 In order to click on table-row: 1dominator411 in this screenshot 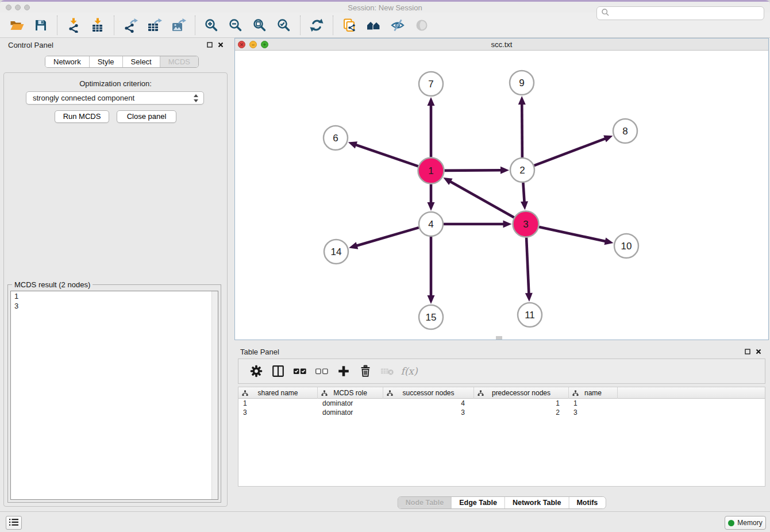, I will do `click(502, 403)`.